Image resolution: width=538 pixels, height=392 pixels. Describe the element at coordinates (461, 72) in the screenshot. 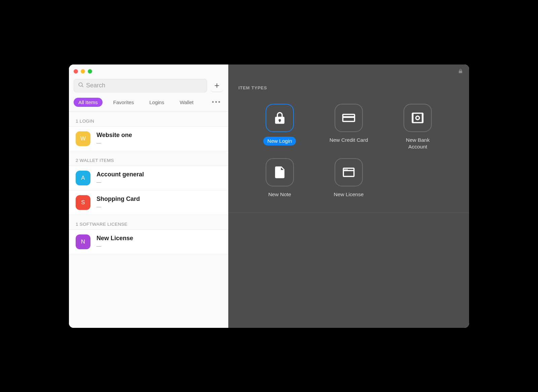

I see `lock-button` at that location.